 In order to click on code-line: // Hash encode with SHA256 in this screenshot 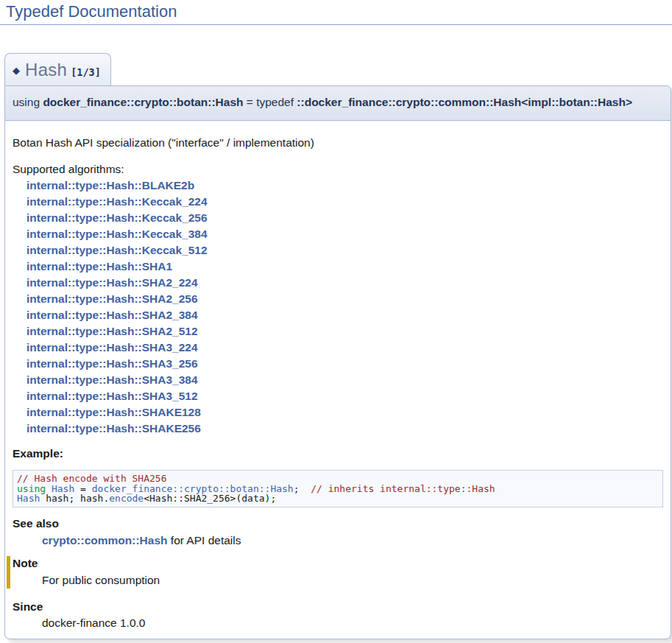, I will do `click(338, 479)`.